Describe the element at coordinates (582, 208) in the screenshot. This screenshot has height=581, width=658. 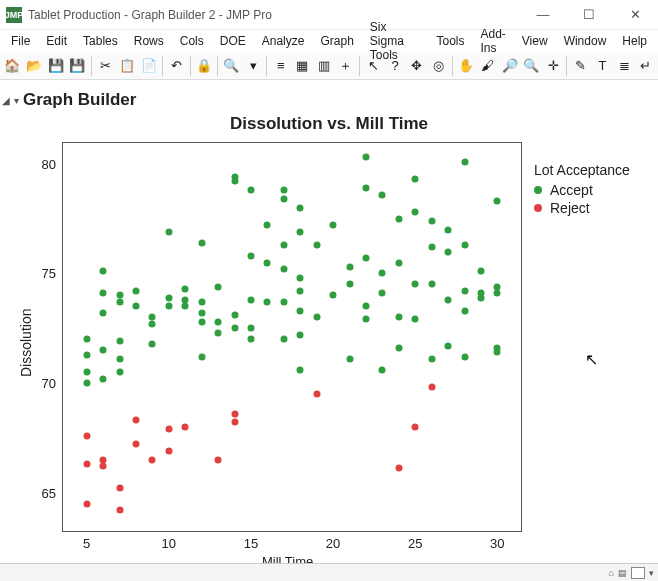
I see `legend-item-reject: Reject` at that location.